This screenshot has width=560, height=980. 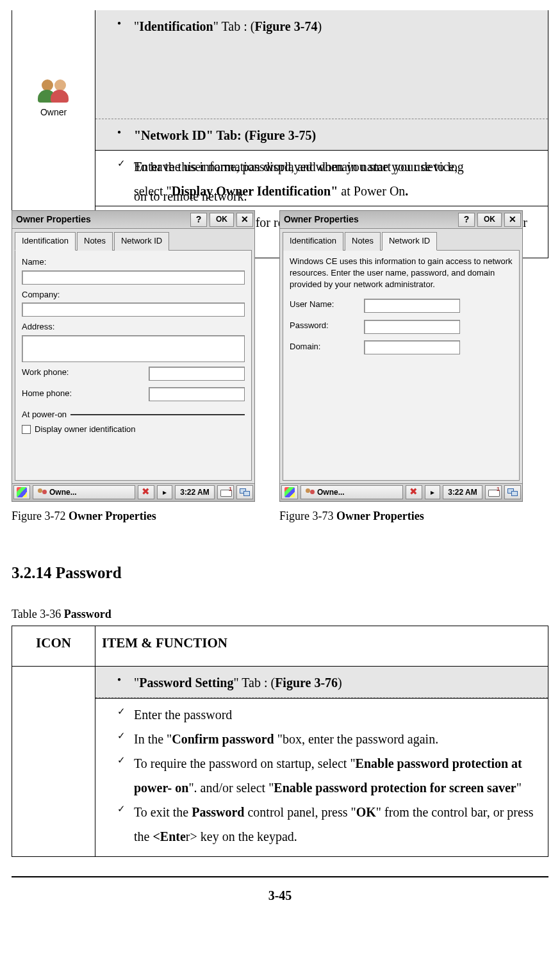 What do you see at coordinates (133, 263) in the screenshot?
I see `name-label: Name:` at bounding box center [133, 263].